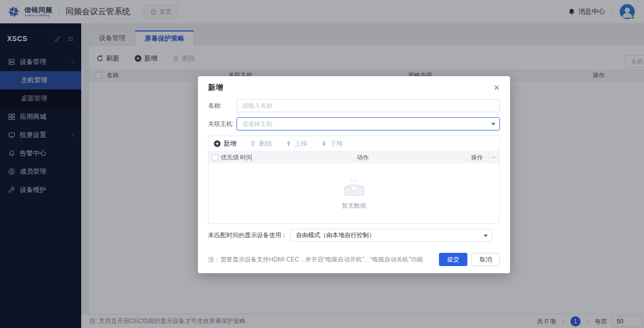 This screenshot has height=328, width=644. Describe the element at coordinates (324, 143) in the screenshot. I see `arrow-down-icon` at that location.